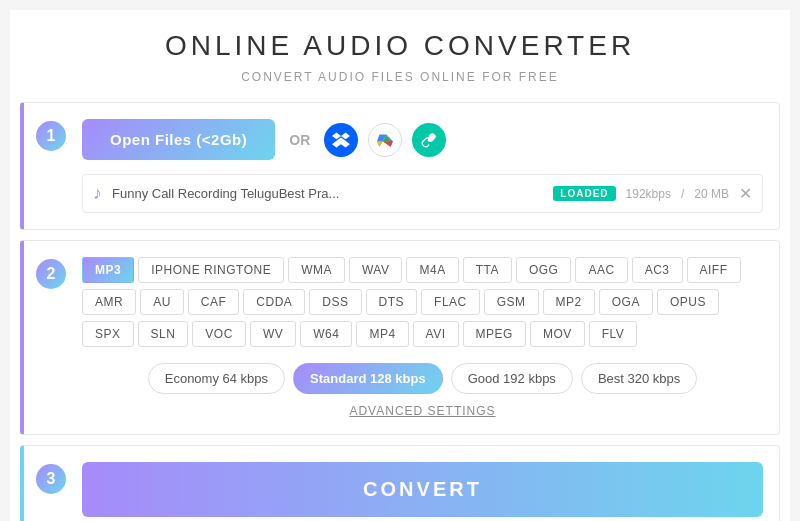 This screenshot has height=521, width=800. I want to click on format-btn-oga: OGA, so click(626, 302).